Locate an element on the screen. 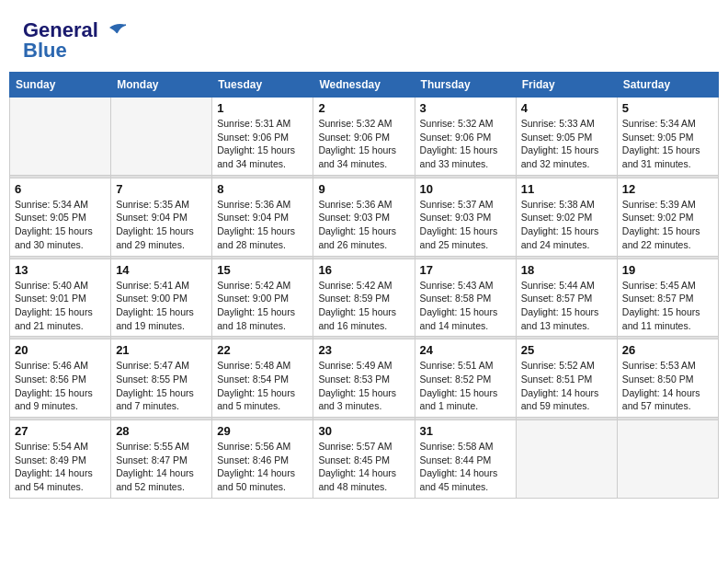  calendar-cell: 9Sunrise: 5:36 AM Sunset: 9:03 PM Daylig… is located at coordinates (364, 217).